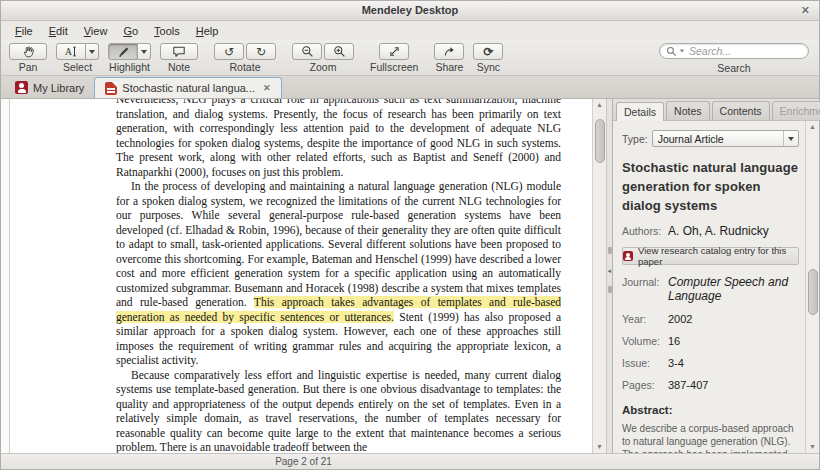  What do you see at coordinates (710, 256) in the screenshot?
I see `view-catalog-button: View research catalog entry for this pap…` at bounding box center [710, 256].